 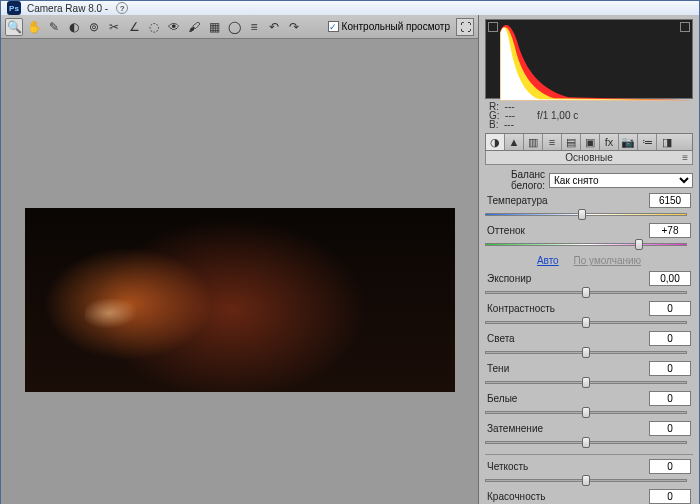 What do you see at coordinates (621, 180) in the screenshot?
I see `wb-select: Как снято` at bounding box center [621, 180].